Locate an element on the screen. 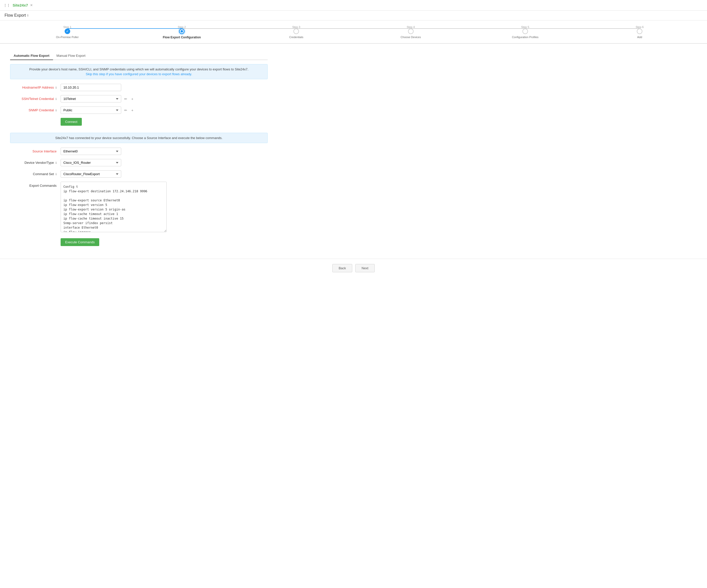  execute-commands-button: Execute Commands is located at coordinates (80, 242).